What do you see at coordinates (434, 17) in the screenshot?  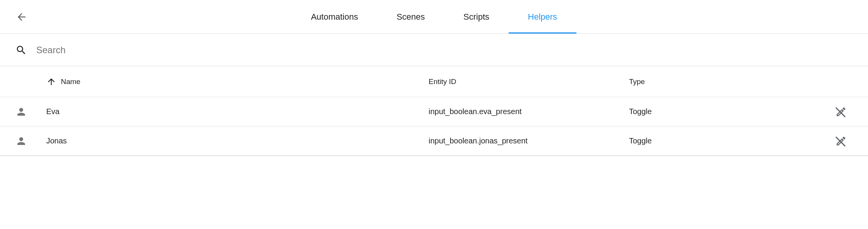 I see `header-bar: Automations Scenes Scripts Helpers` at bounding box center [434, 17].